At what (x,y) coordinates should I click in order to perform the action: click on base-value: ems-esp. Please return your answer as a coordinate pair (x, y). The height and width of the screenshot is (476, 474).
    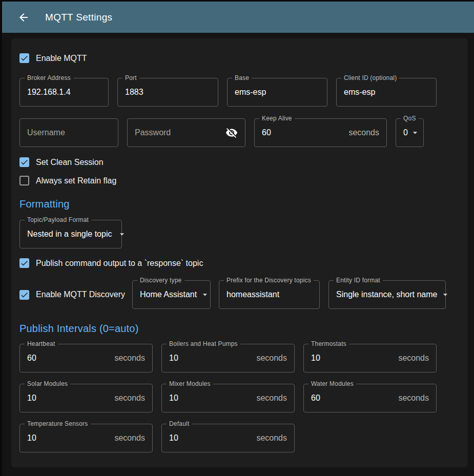
    Looking at the image, I should click on (250, 92).